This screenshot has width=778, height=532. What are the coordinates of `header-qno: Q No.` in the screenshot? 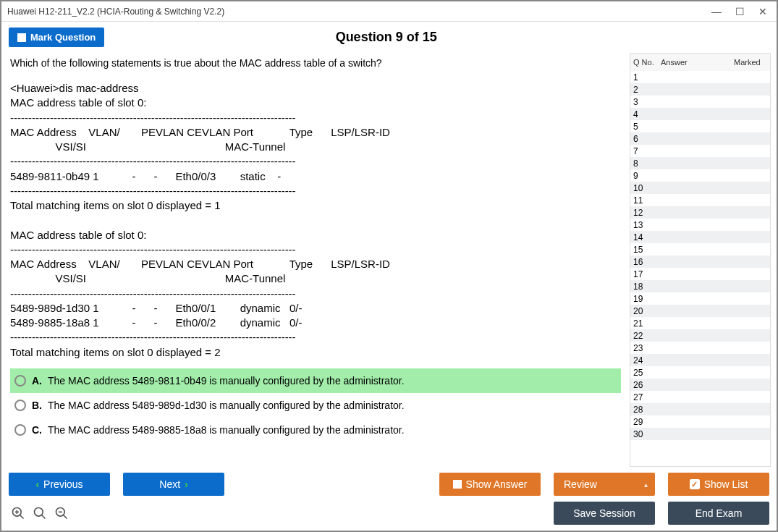 It's located at (644, 62).